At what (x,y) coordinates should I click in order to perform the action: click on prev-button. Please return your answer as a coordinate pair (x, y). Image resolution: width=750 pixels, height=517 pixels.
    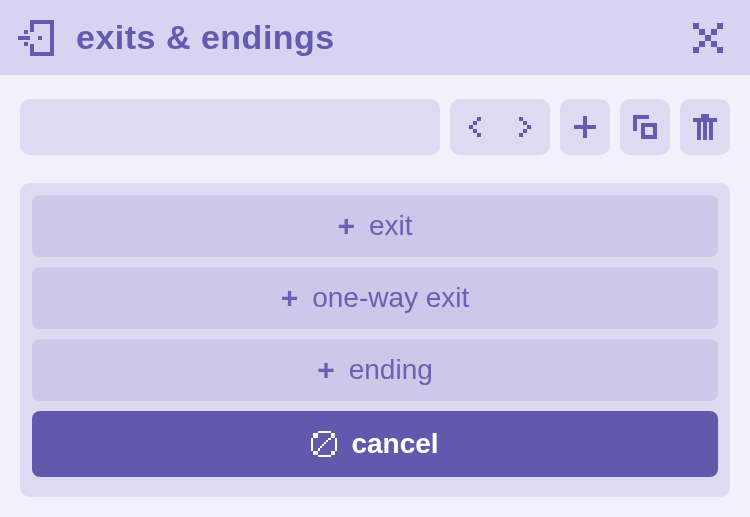
    Looking at the image, I should click on (475, 127).